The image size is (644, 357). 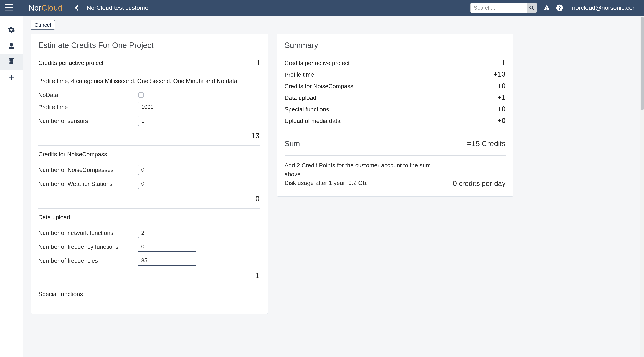 I want to click on summary-title: Summary, so click(x=395, y=45).